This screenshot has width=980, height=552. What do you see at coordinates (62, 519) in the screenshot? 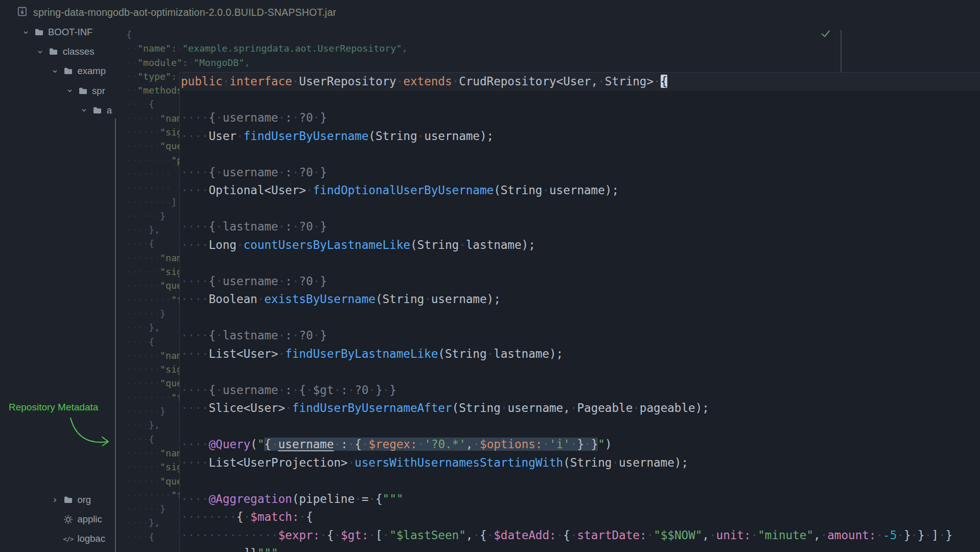
I see `tree-item-applic: applic` at bounding box center [62, 519].